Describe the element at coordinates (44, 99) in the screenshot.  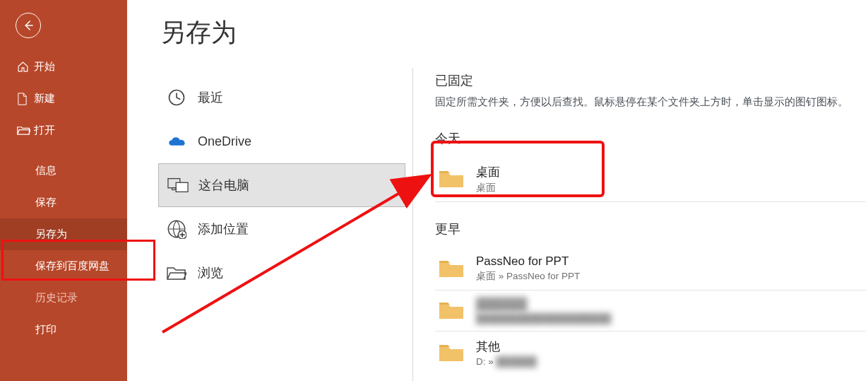
I see `sidebar-label: 新建` at that location.